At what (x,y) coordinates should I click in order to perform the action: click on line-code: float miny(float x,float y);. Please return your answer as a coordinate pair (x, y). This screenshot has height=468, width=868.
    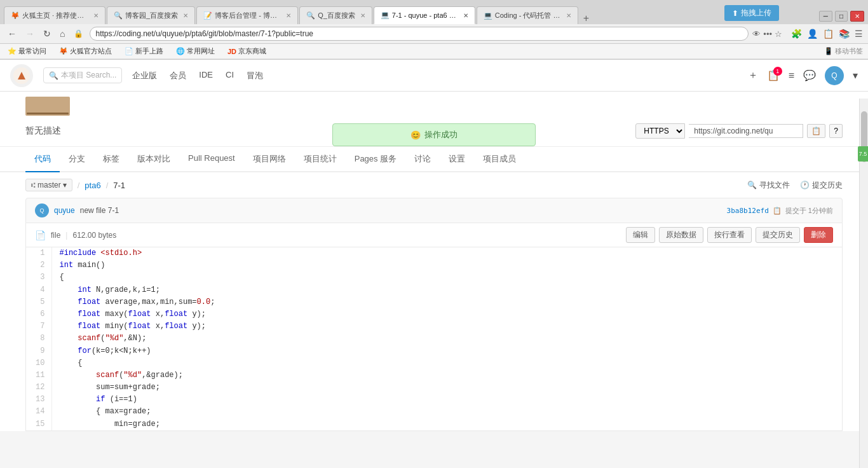
    Looking at the image, I should click on (447, 327).